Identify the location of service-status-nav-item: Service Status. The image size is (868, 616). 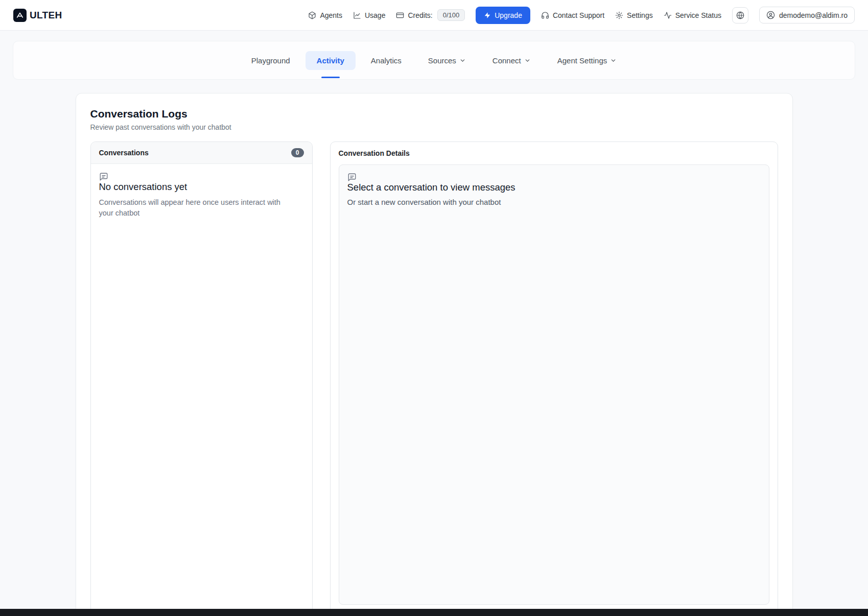
(693, 15).